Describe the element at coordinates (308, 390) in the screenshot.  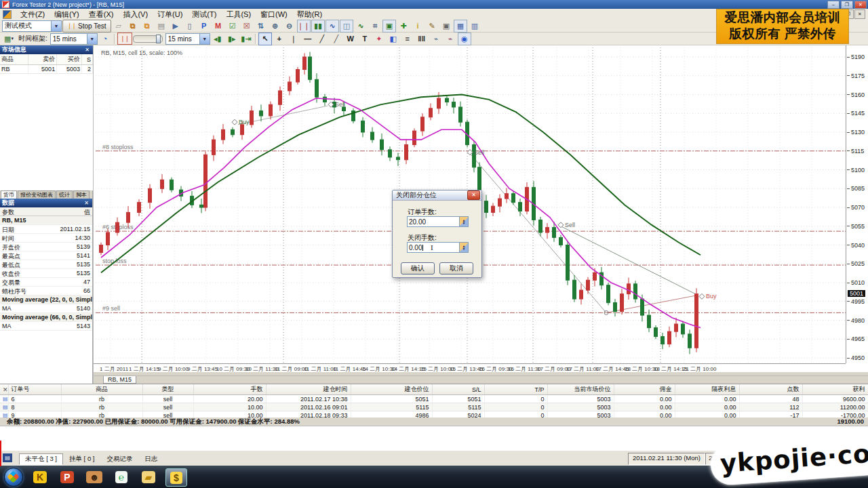
I see `orders-col-5: 建仓时间` at that location.